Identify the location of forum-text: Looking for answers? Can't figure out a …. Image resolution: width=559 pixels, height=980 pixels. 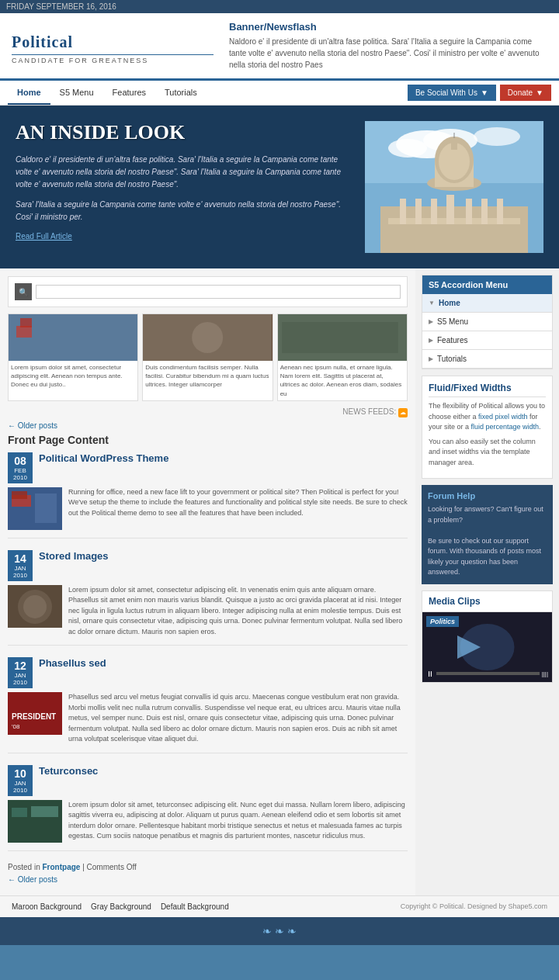
(488, 542).